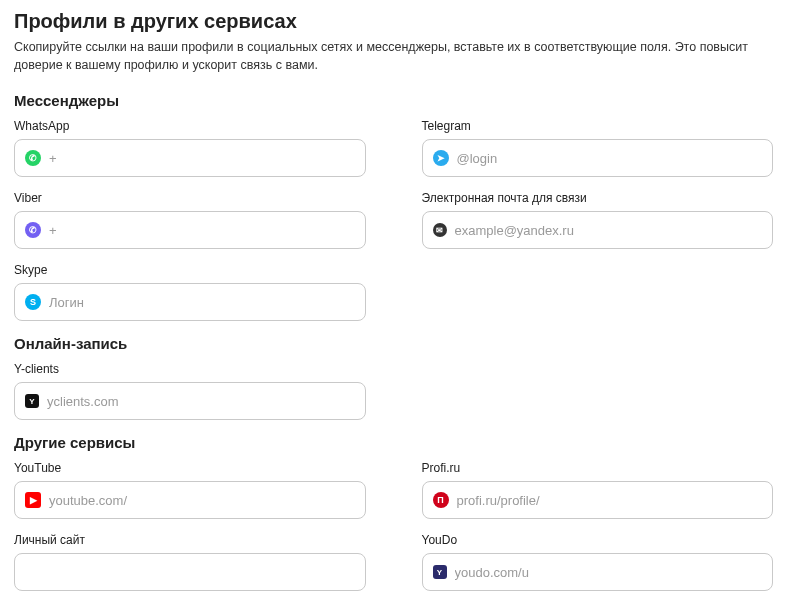 The height and width of the screenshot is (600, 787). I want to click on field-youdo: YouDo Y, so click(598, 562).